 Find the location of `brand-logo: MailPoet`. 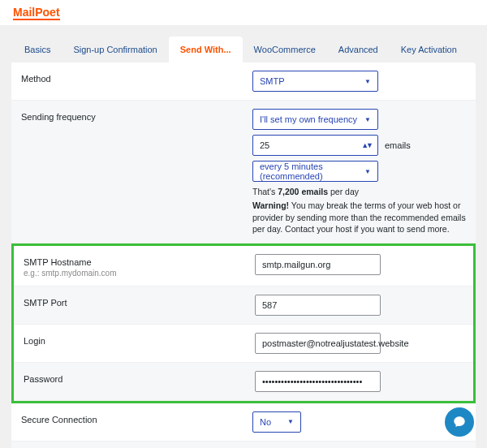

brand-logo: MailPoet is located at coordinates (37, 13).